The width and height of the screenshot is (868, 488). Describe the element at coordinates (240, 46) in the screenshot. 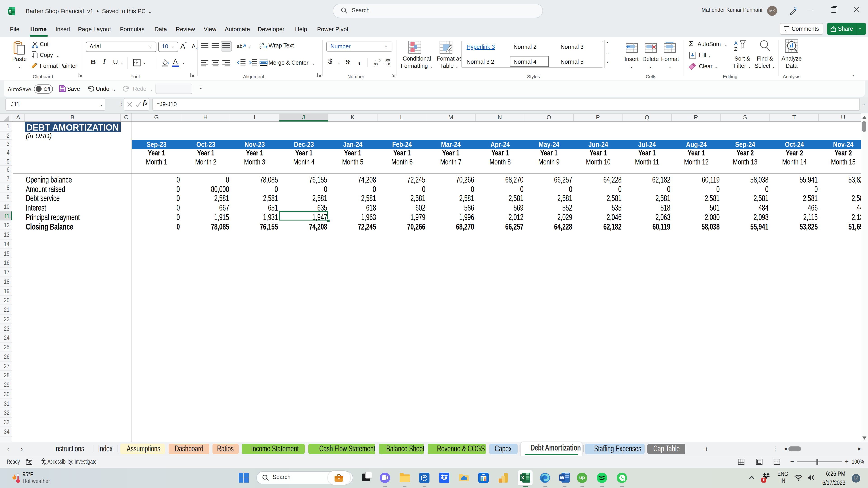

I see `svg-text: ab` at that location.